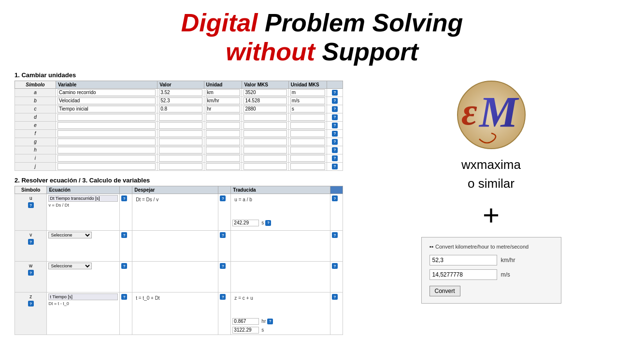  I want to click on logo-text2: o similar, so click(491, 183).